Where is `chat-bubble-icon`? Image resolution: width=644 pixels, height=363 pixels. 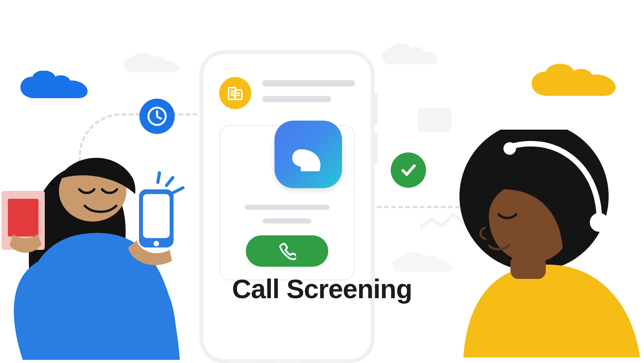
chat-bubble-icon is located at coordinates (435, 120).